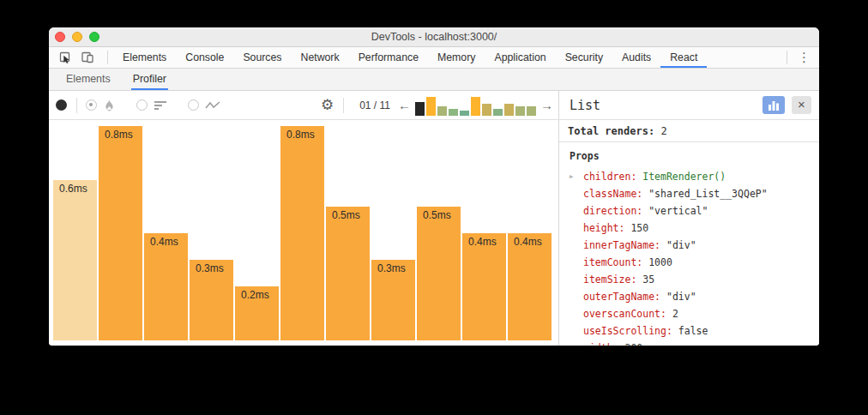 The height and width of the screenshot is (415, 868). I want to click on subtab-elements: Elements, so click(88, 79).